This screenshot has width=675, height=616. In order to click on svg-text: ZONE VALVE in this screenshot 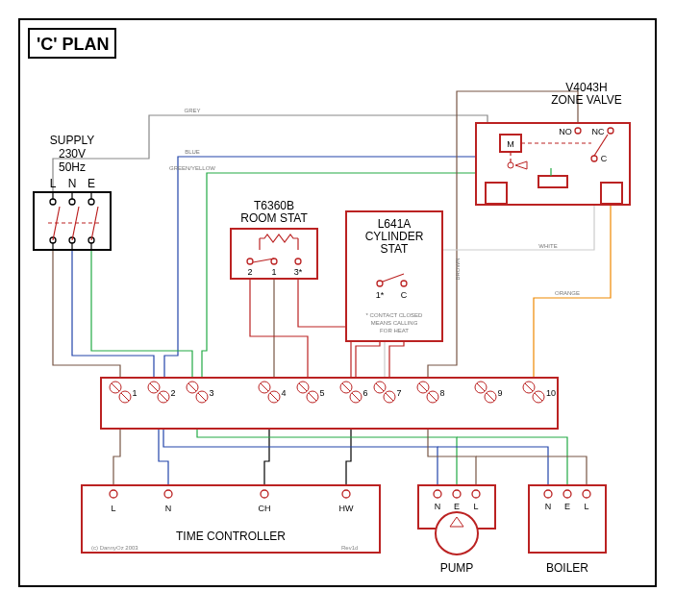, I will do `click(587, 100)`.